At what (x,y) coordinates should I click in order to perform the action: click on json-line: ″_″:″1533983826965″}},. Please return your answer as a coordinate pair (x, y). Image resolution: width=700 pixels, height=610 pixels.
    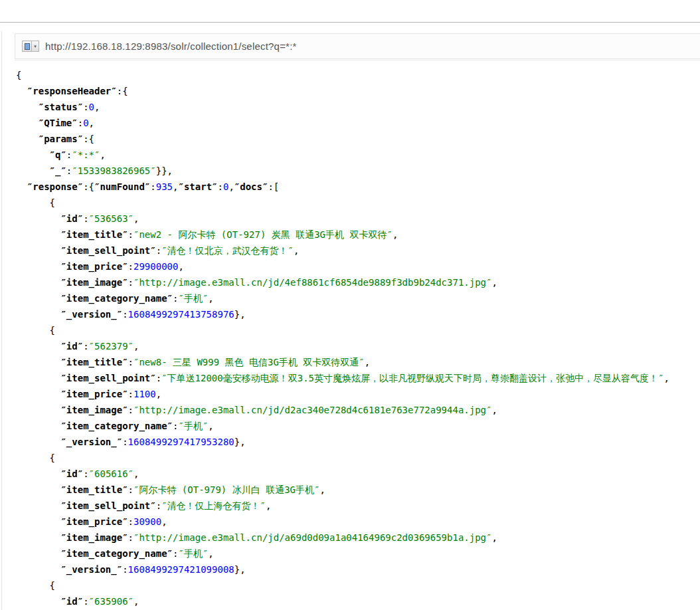
    Looking at the image, I should click on (358, 171).